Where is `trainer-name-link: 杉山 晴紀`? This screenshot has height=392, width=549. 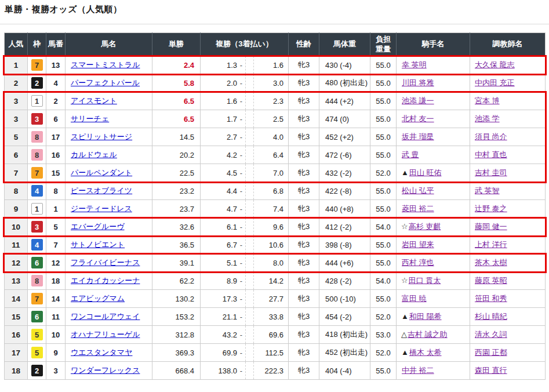
trainer-name-link: 杉山 晴紀 is located at coordinates (491, 317).